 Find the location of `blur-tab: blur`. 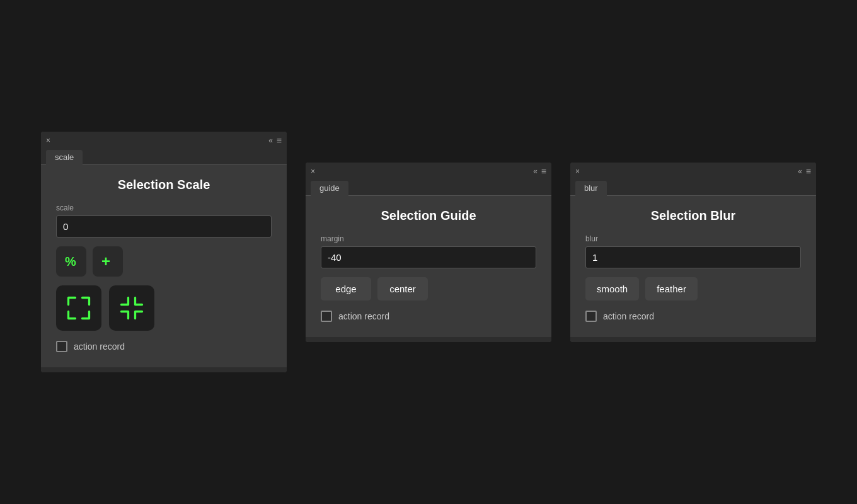

blur-tab: blur is located at coordinates (591, 188).